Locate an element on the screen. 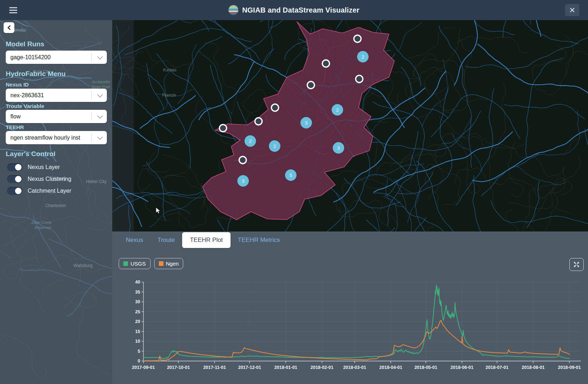 This screenshot has width=588, height=384. x-axis-tick-label: 2018-08-01 is located at coordinates (533, 367).